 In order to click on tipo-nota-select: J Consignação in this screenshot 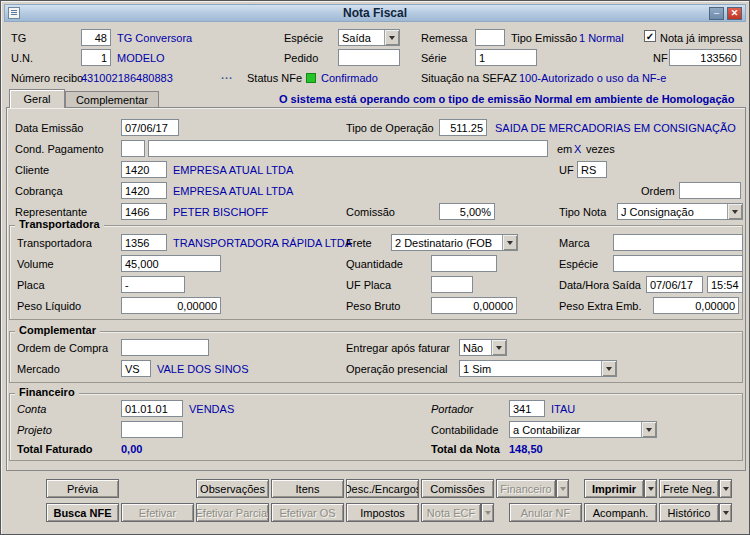, I will do `click(680, 212)`.